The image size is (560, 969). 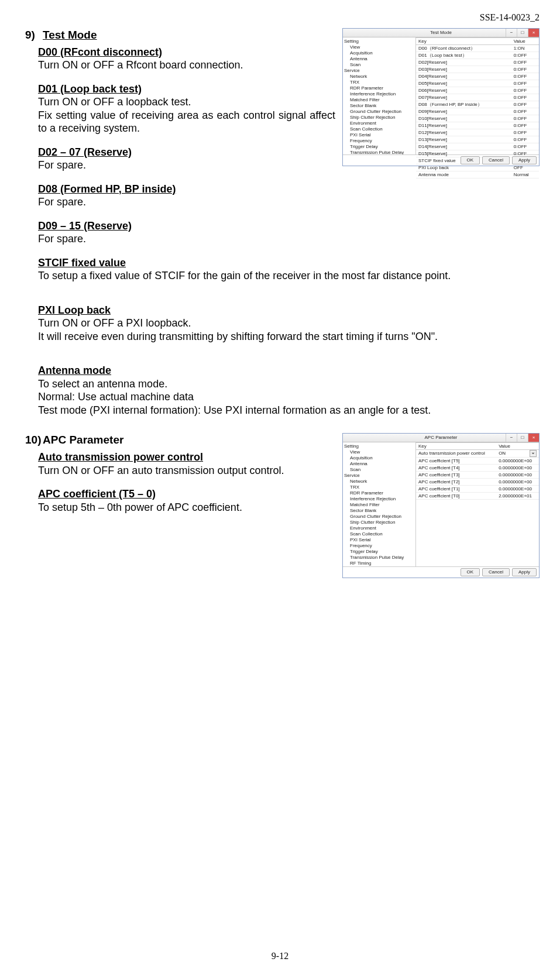 I want to click on window-titlebar: Test Mode − □ ×, so click(x=441, y=33).